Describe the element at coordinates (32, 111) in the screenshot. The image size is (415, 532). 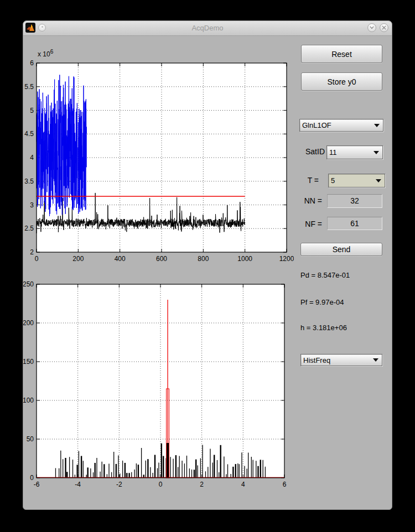
I see `y-tick-label: 5` at that location.